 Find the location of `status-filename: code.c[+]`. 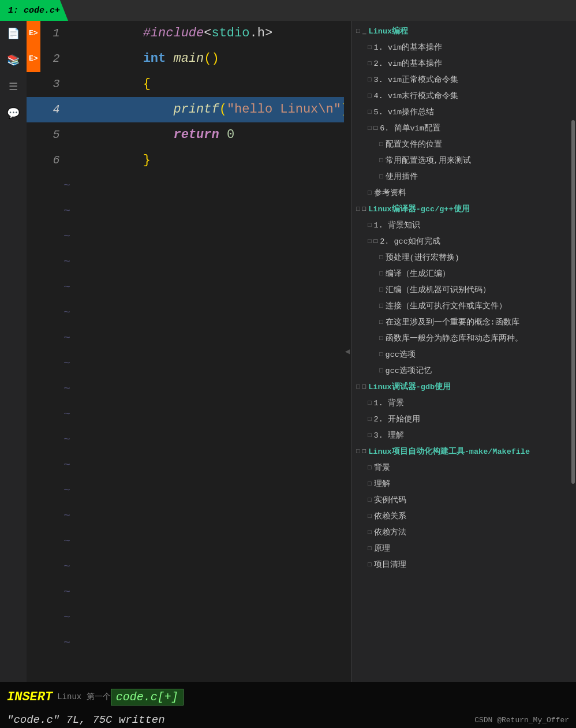

status-filename: code.c[+] is located at coordinates (147, 697).